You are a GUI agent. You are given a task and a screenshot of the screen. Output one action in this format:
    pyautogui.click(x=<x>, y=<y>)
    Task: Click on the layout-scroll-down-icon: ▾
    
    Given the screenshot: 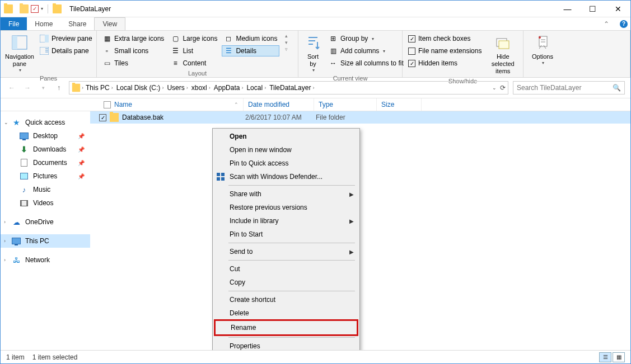 What is the action you would take?
    pyautogui.click(x=287, y=42)
    